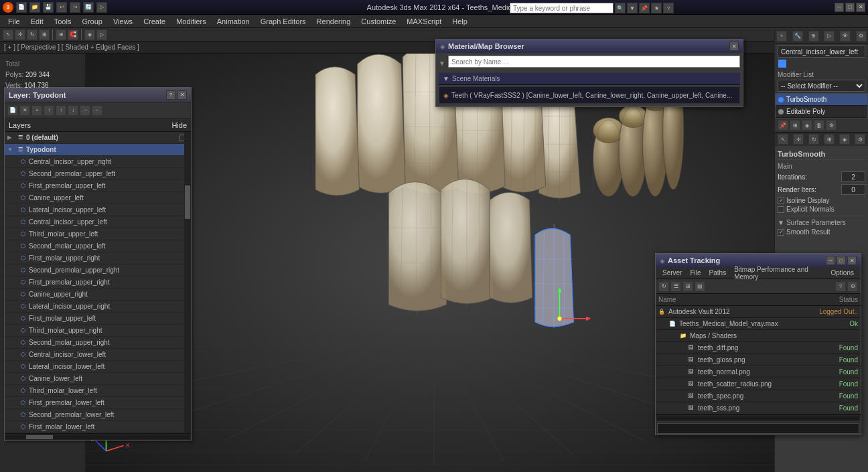 This screenshot has height=472, width=868. Describe the element at coordinates (758, 360) in the screenshot. I see `at-row-teeth-gloss: 🖼 teeth_gloss.png Found` at that location.